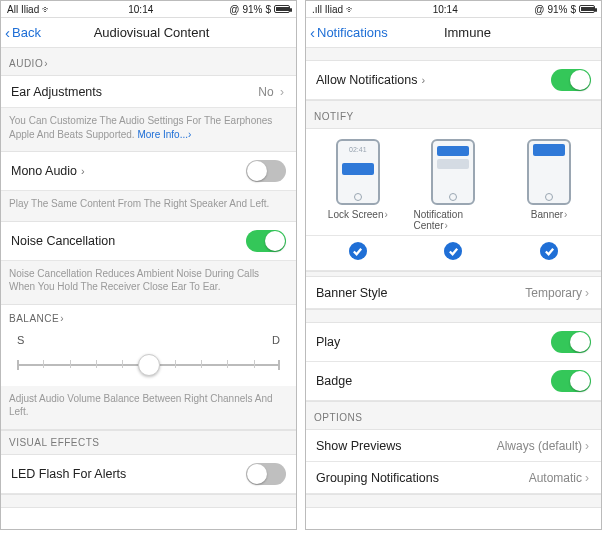 This screenshot has height=539, width=610. Describe the element at coordinates (454, 342) in the screenshot. I see `row-play: Play` at that location.